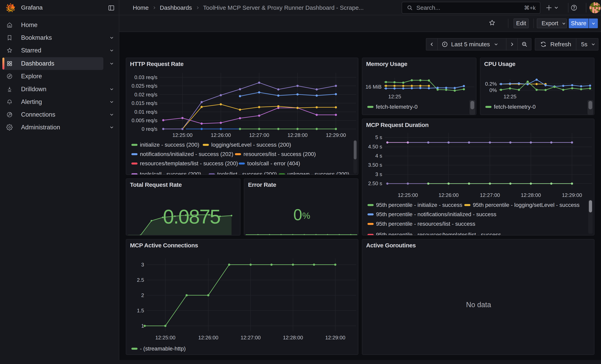 This screenshot has height=364, width=601. What do you see at coordinates (140, 280) in the screenshot?
I see `svg-text: 2.5` at bounding box center [140, 280].